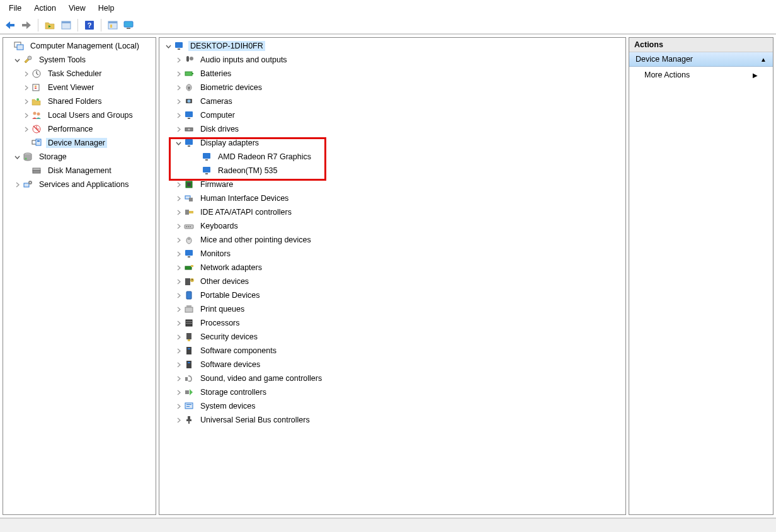 The height and width of the screenshot is (532, 776). Describe the element at coordinates (392, 281) in the screenshot. I see `device-category: ?Other devices` at that location.